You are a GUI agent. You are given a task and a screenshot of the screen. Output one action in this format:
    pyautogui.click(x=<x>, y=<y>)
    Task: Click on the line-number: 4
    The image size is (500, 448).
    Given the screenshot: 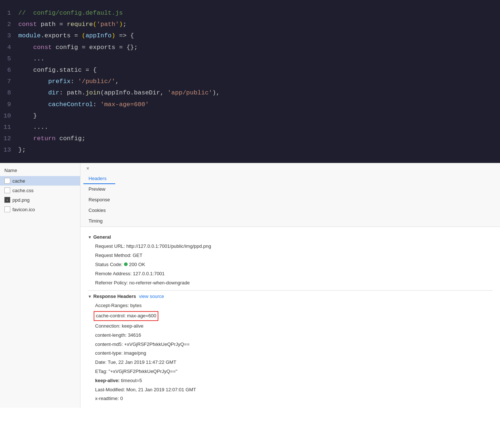 What is the action you would take?
    pyautogui.click(x=9, y=48)
    